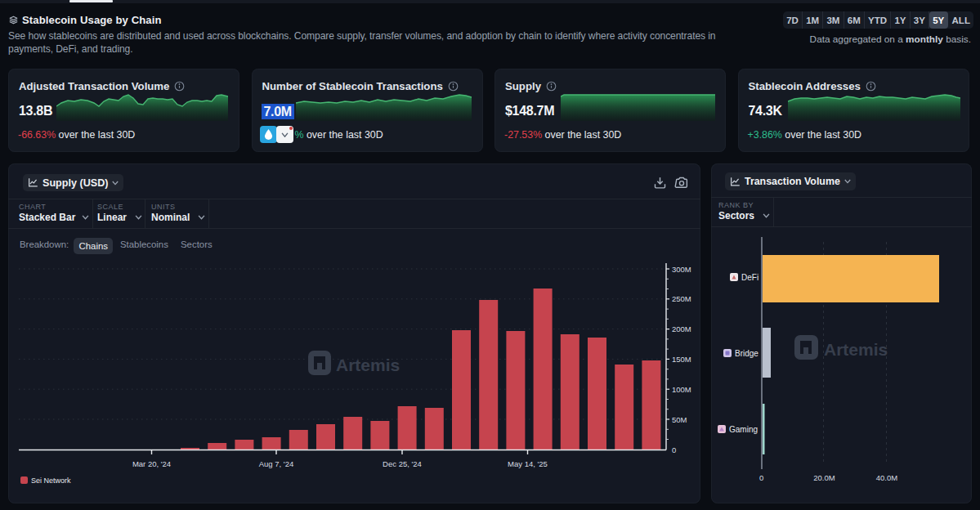 The width and height of the screenshot is (980, 510). I want to click on svg-text: Gaming, so click(744, 430).